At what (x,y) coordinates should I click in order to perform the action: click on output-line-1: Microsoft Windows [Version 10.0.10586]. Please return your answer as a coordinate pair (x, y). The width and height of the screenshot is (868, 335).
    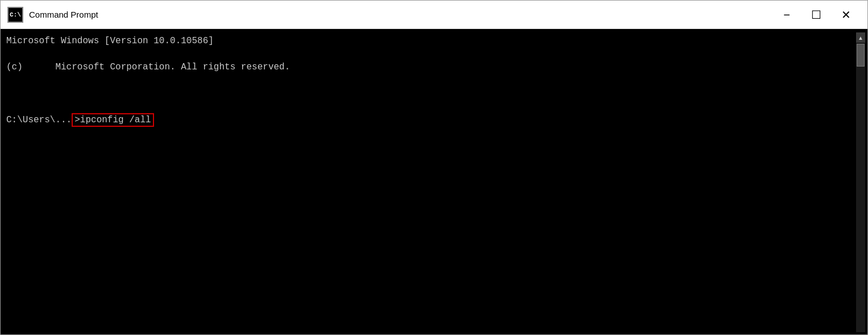
    Looking at the image, I should click on (430, 41).